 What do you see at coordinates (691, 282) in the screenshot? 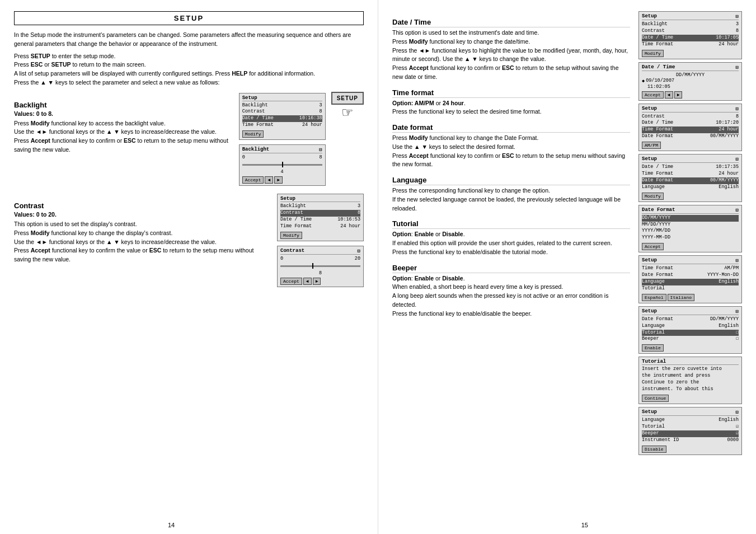
I see `lang-row-language: LanguageEnglish` at bounding box center [691, 282].